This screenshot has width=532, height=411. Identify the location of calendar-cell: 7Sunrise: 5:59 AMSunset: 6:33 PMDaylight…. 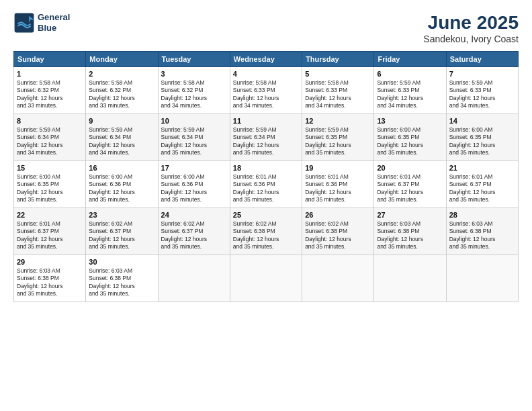
(482, 91).